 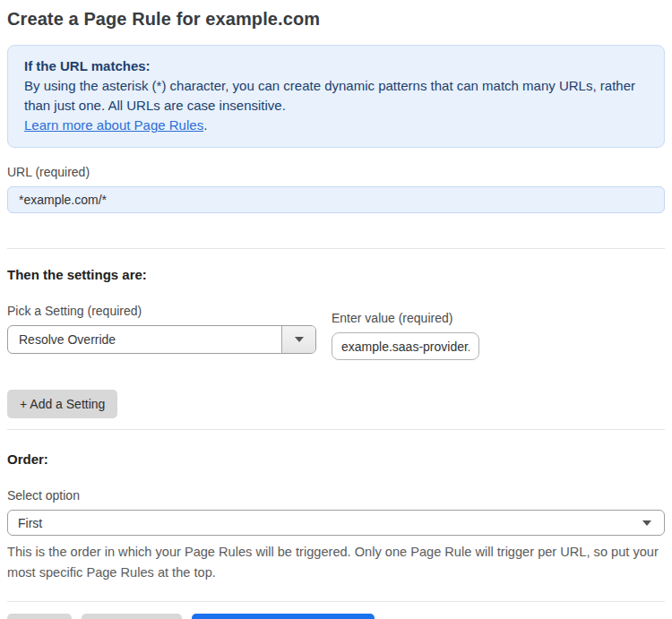 What do you see at coordinates (325, 523) in the screenshot?
I see `order-selected-value: First` at bounding box center [325, 523].